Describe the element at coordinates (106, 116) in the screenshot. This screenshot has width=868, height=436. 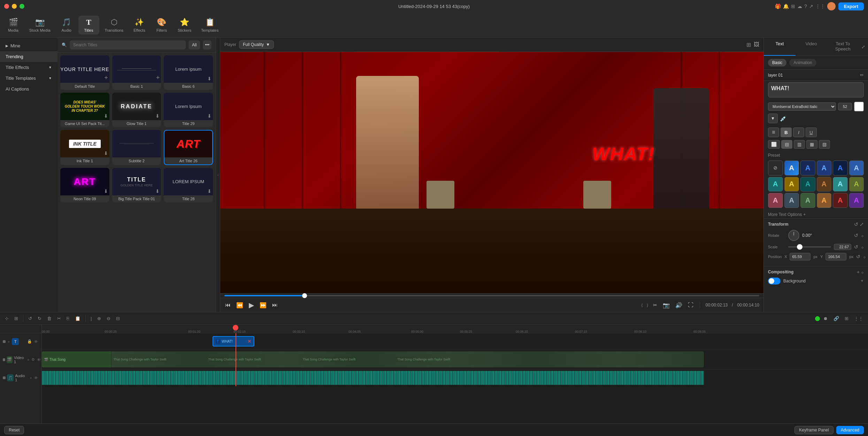
I see `download-icon-gameui: ⬇` at that location.